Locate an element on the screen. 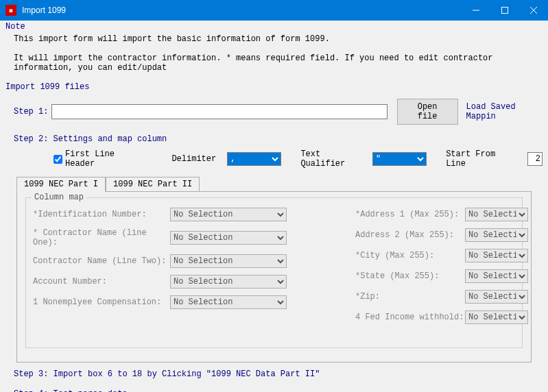 This screenshot has height=392, width=548. select-nonemployee: No Selection is located at coordinates (228, 302).